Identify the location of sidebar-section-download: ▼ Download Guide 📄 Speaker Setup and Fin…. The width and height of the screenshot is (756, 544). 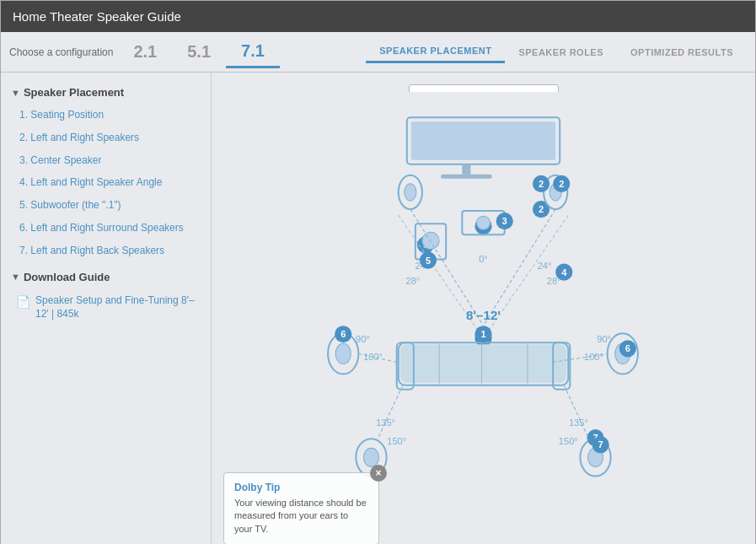
(106, 297).